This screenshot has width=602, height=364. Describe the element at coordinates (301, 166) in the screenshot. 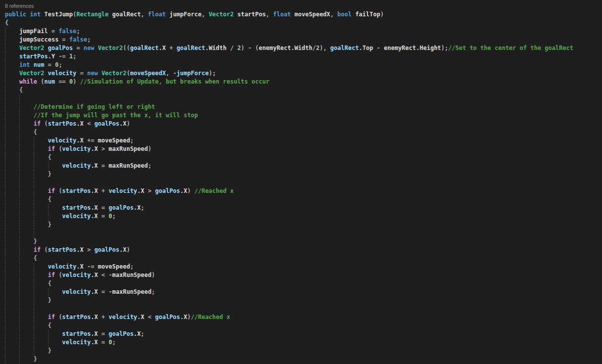

I see `code-line: velocity.X = maxRunSpeed;` at that location.